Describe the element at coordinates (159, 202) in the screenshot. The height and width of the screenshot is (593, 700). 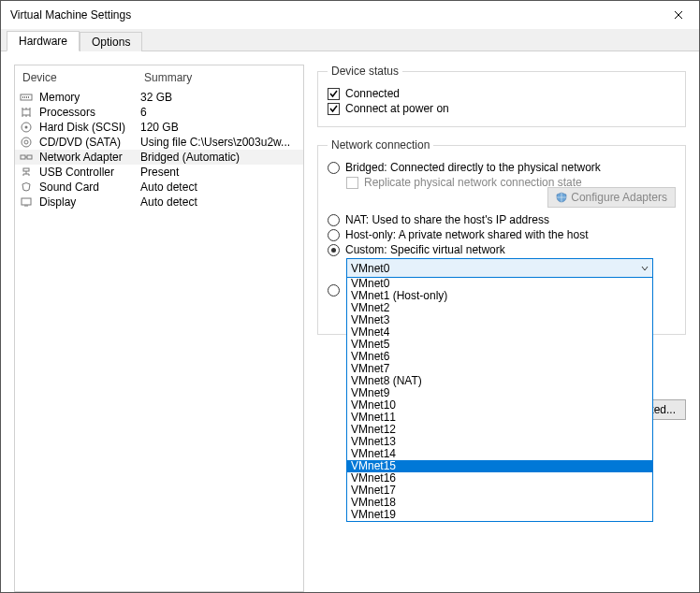
I see `device-row: DisplayAuto detect` at that location.